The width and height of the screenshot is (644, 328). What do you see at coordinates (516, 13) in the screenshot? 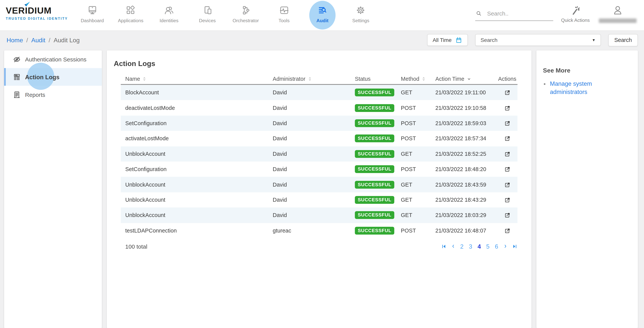
I see `global-search-input` at bounding box center [516, 13].